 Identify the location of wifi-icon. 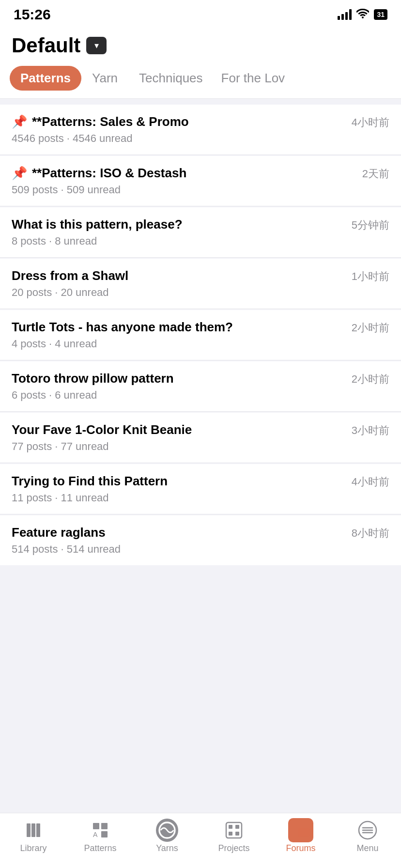
(363, 15).